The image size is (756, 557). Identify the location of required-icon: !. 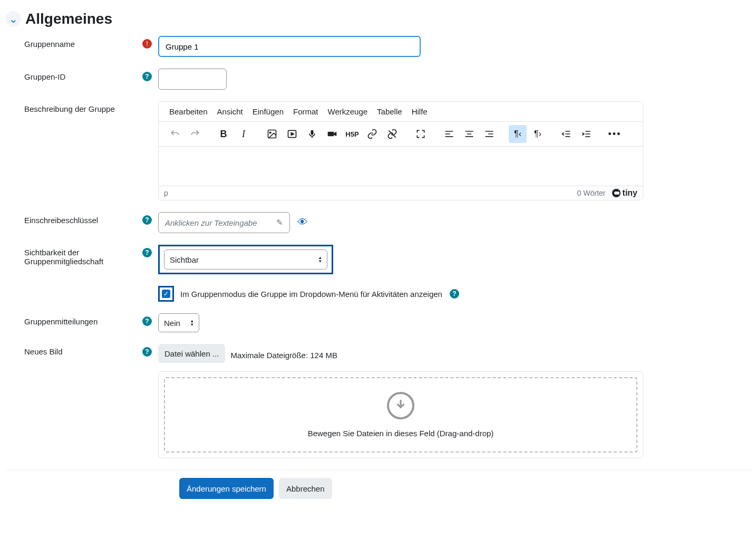
(147, 44).